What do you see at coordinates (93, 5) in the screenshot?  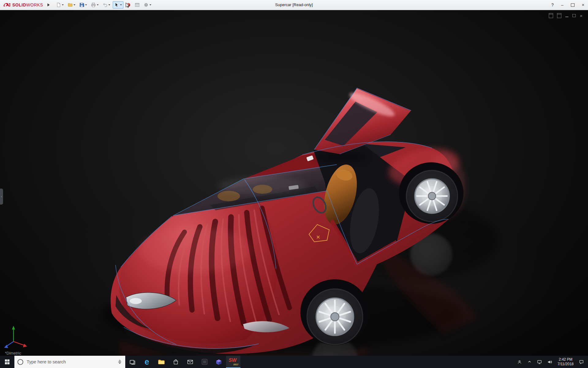 I see `print-icon` at bounding box center [93, 5].